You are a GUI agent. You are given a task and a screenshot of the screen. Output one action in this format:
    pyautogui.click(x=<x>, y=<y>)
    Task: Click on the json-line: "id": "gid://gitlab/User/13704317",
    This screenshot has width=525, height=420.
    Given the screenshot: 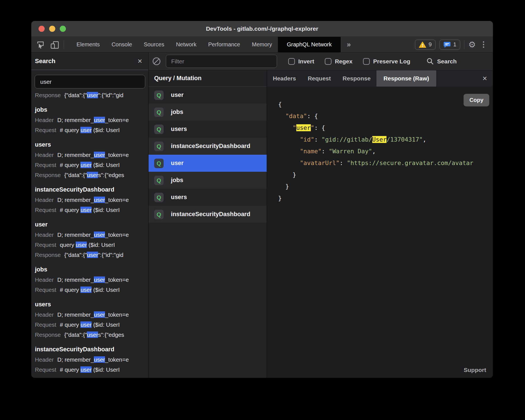 What is the action you would take?
    pyautogui.click(x=385, y=140)
    